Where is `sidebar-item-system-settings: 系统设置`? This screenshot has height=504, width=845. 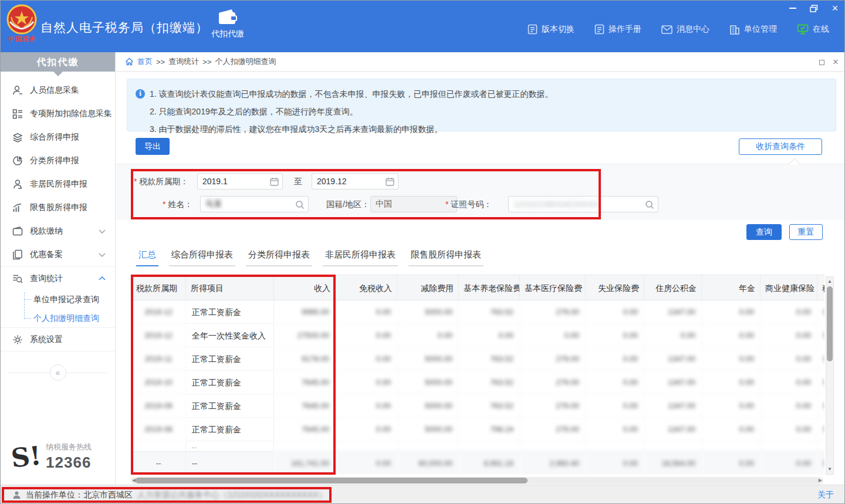 sidebar-item-system-settings: 系统设置 is located at coordinates (58, 340).